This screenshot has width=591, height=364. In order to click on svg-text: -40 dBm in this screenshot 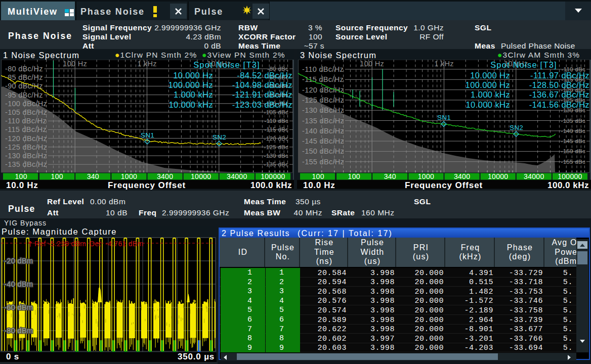, I will do `click(19, 284)`.